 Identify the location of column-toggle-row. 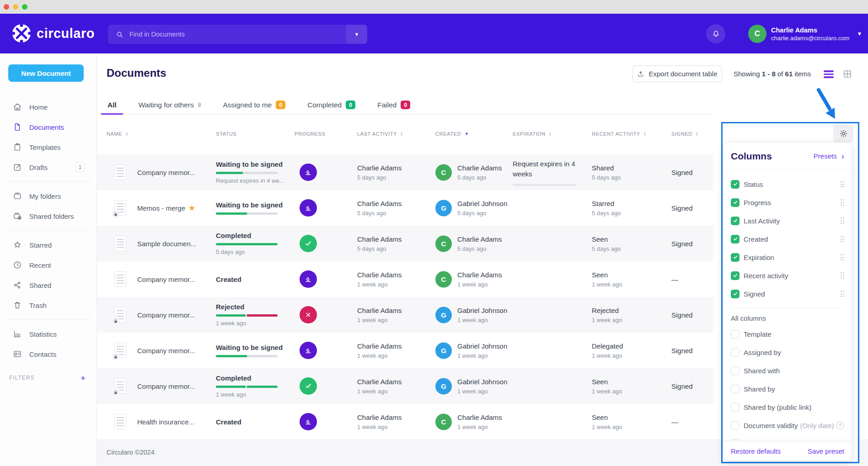
(788, 438).